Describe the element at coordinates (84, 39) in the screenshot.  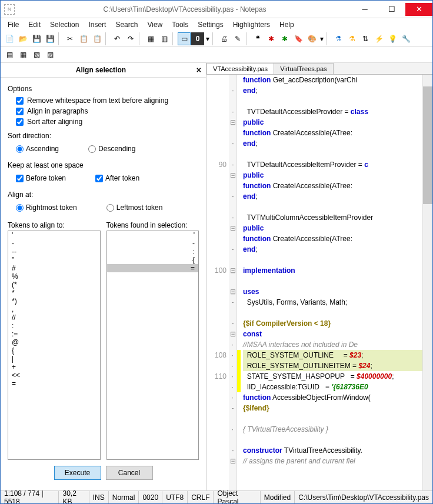
I see `copy-icon: 📋` at that location.